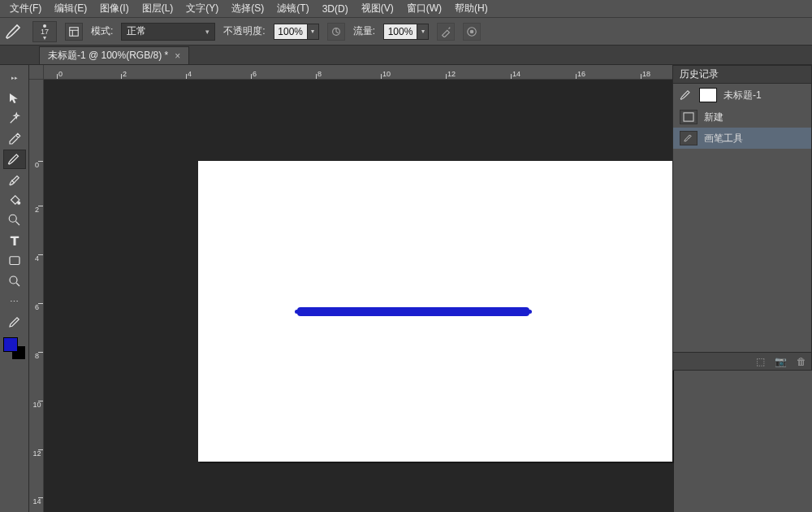 The height and width of the screenshot is (512, 812). I want to click on history-snapshot-row: 未标题-1, so click(742, 95).